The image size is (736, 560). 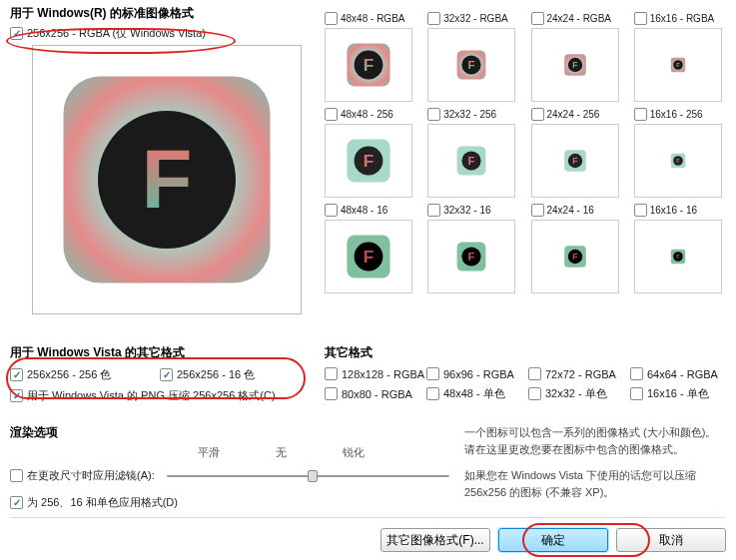 I want to click on std-256-rgba-row: 256x256 - RGBA (仅 Windows Vista), so click(x=165, y=34).